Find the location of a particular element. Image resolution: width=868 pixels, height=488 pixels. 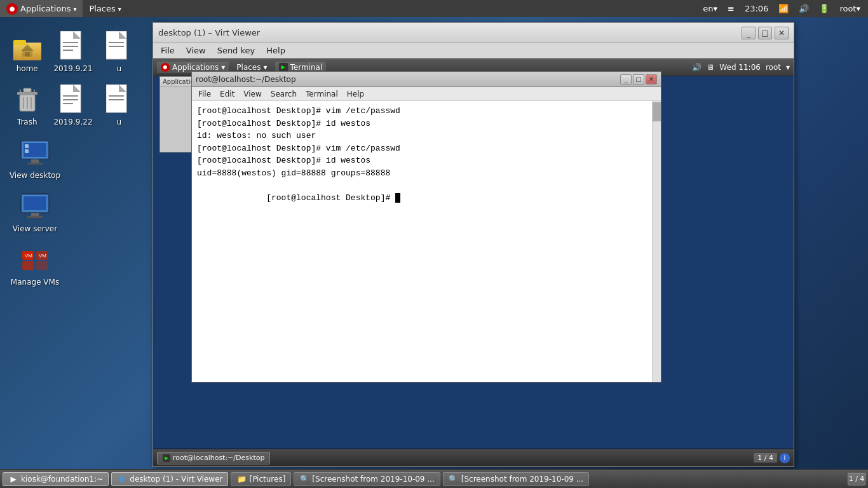

term-close-btn: ✕ is located at coordinates (651, 79).